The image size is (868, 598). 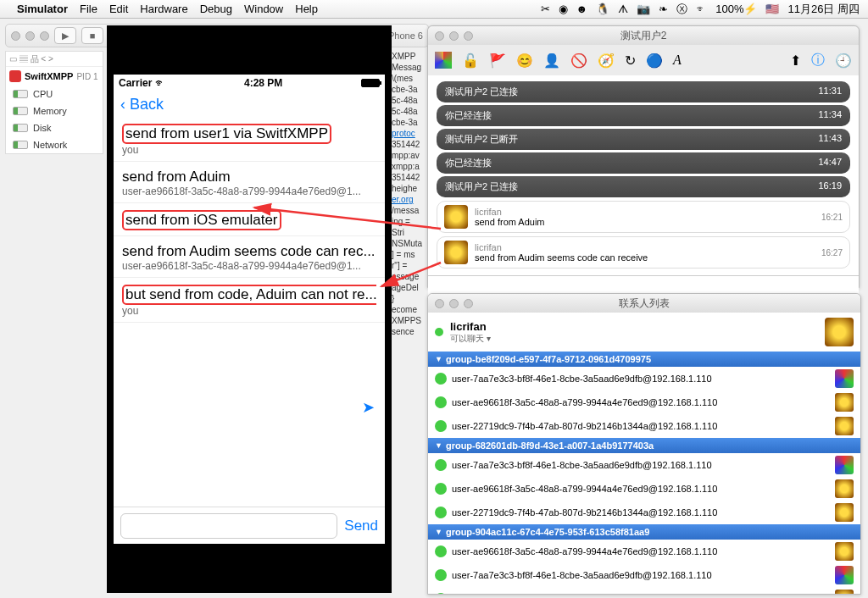 What do you see at coordinates (546, 8) in the screenshot?
I see `scissors-icon: ✂` at bounding box center [546, 8].